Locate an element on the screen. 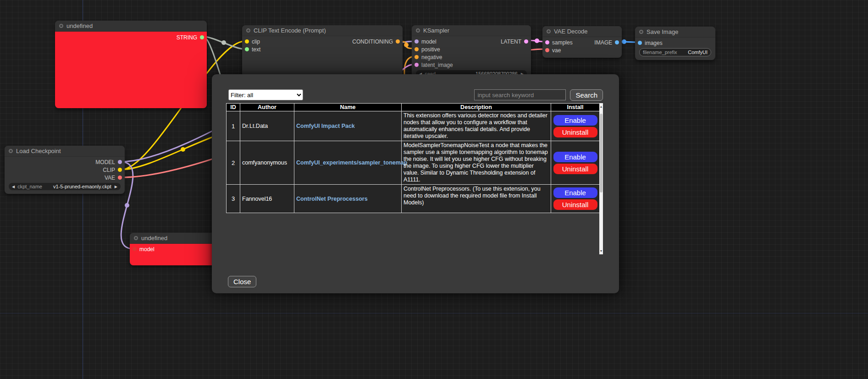  node-header: Load Checkpoint is located at coordinates (65, 151).